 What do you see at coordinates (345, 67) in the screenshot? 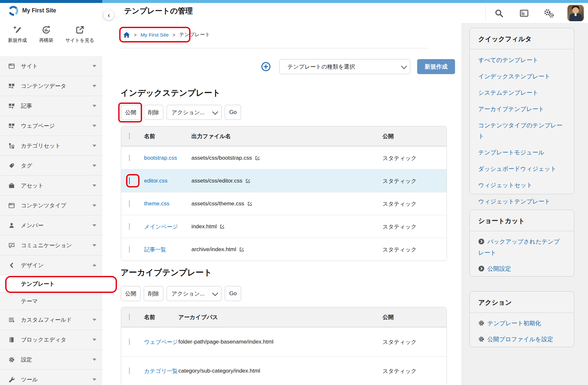
I see `template-type-select: テンプレートの種類を選択` at bounding box center [345, 67].